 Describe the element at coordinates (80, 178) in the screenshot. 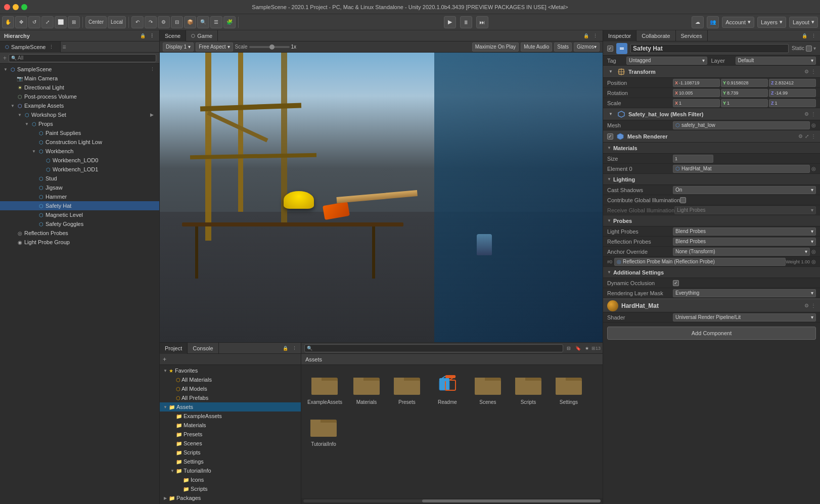

I see `tree-item-stud: ⬡ Stud` at that location.